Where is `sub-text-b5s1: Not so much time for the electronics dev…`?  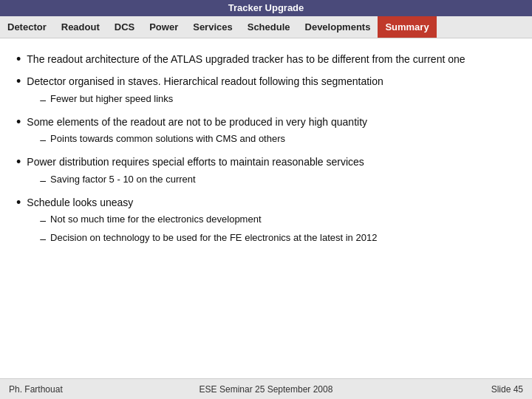
sub-text-b5s1: Not so much time for the electronics dev… is located at coordinates (155, 220).